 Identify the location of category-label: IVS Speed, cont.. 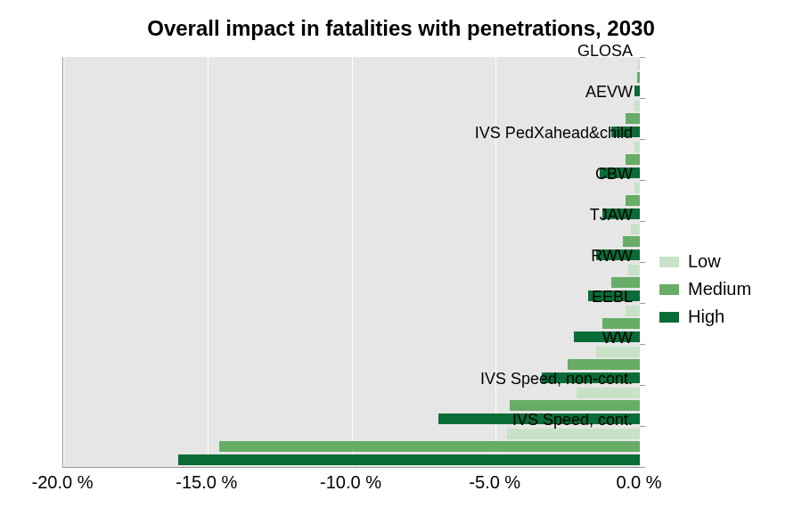
(572, 421).